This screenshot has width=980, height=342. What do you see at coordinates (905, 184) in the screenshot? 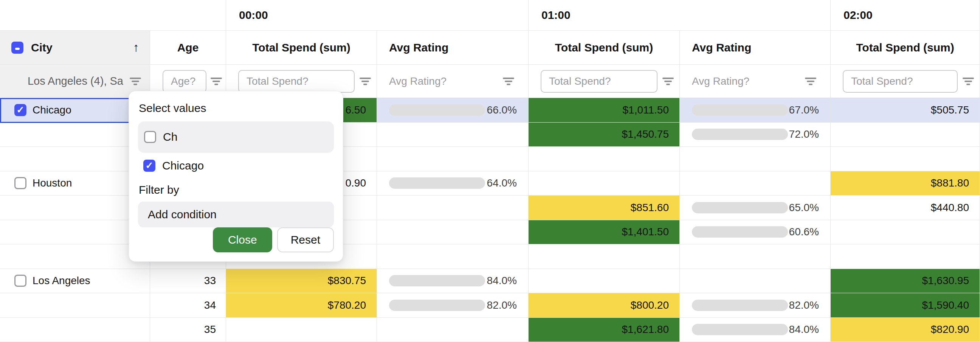
I see `total-spend-cell: $881.80` at bounding box center [905, 184].